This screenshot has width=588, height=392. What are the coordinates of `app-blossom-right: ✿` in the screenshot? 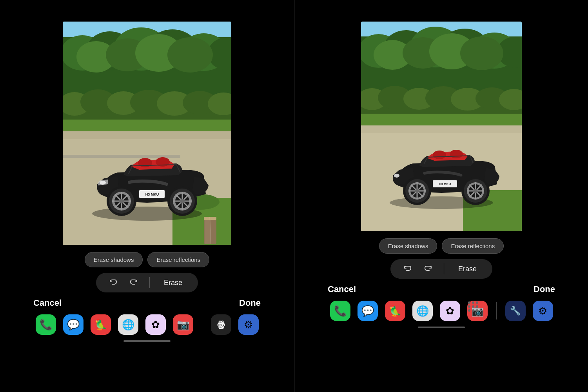 It's located at (450, 311).